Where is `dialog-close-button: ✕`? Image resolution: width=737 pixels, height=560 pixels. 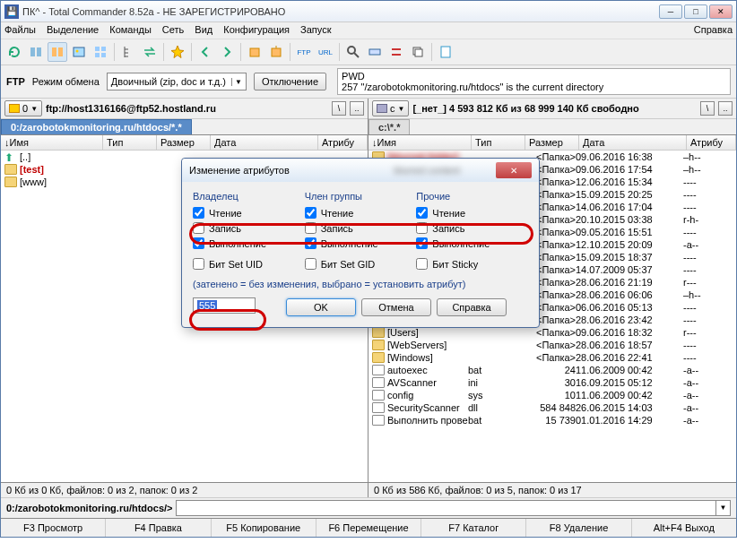
dialog-close-button: ✕ is located at coordinates (514, 170).